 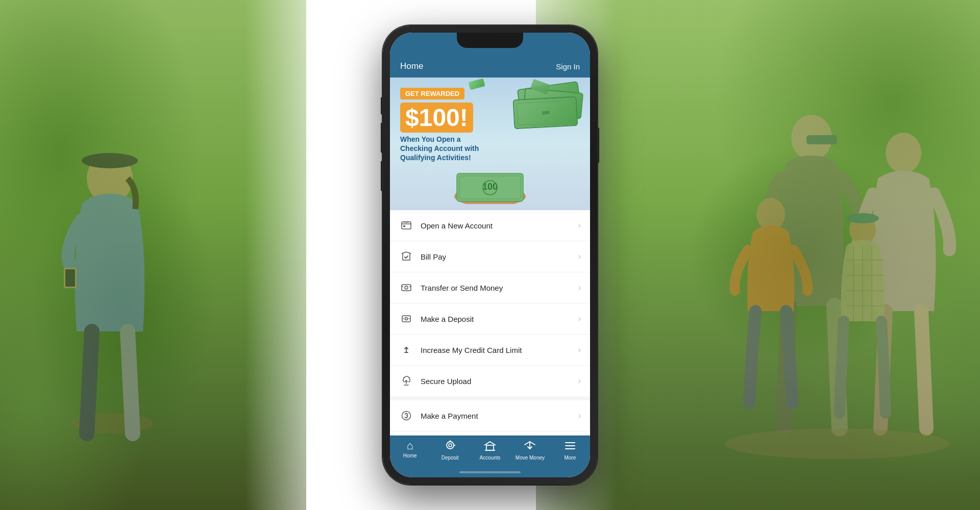 I want to click on app-header: Home Sign In, so click(x=490, y=66).